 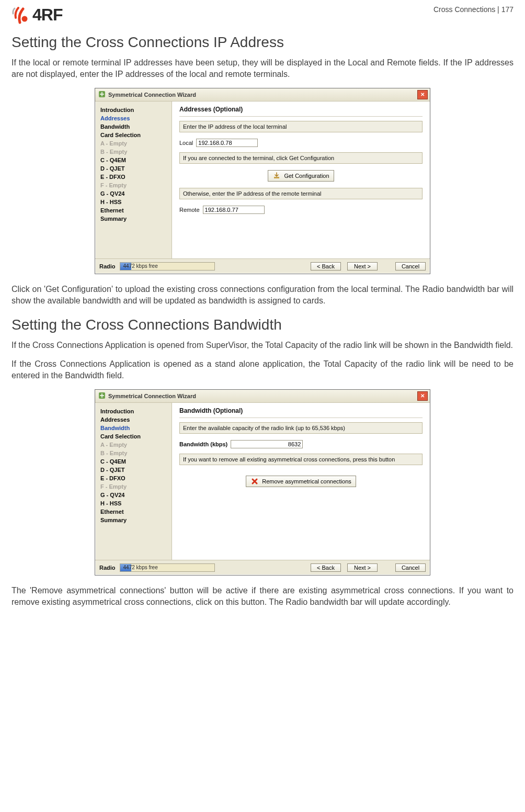 I want to click on wizard-bandwidth: Symmetrical Connection Wizard ✕ Introduc…, so click(x=262, y=482).